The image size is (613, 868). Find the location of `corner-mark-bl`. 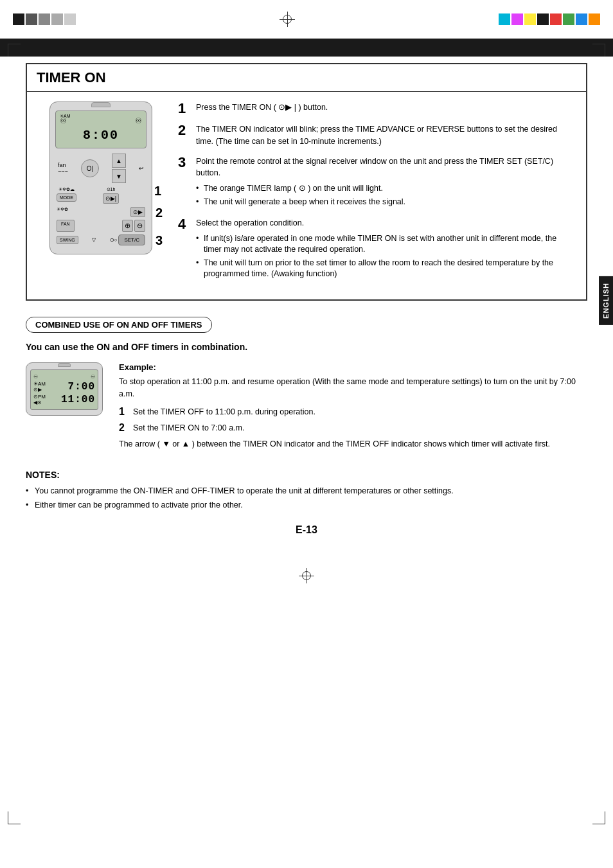

corner-mark-bl is located at coordinates (14, 818).